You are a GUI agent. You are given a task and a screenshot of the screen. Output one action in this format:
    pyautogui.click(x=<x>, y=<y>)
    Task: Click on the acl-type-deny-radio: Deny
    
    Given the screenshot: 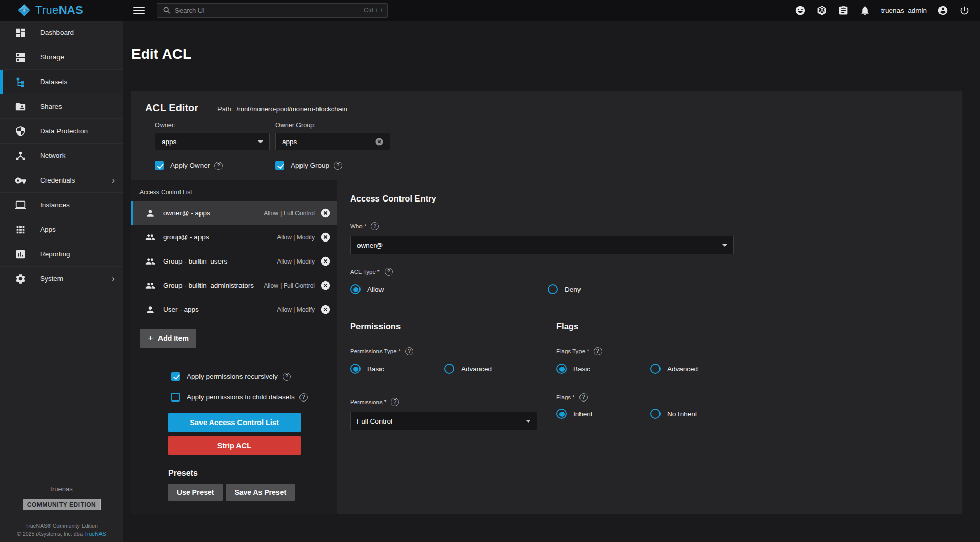 What is the action you would take?
    pyautogui.click(x=564, y=289)
    